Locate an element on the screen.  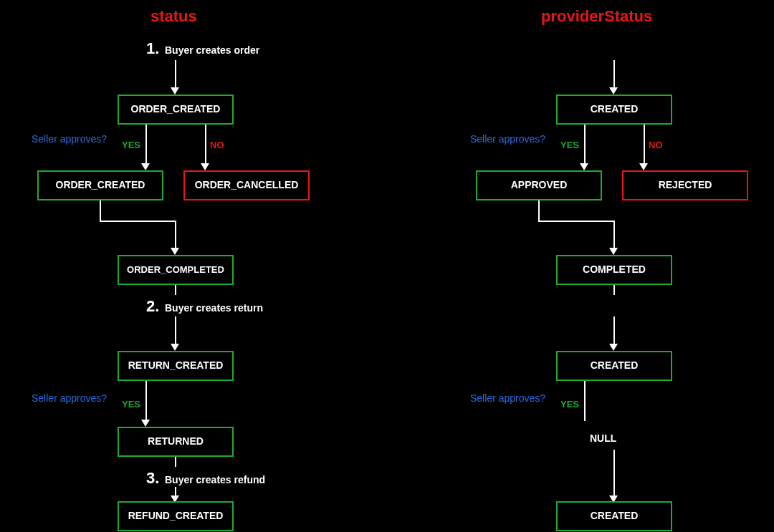
yes-2-right: YES is located at coordinates (570, 404).